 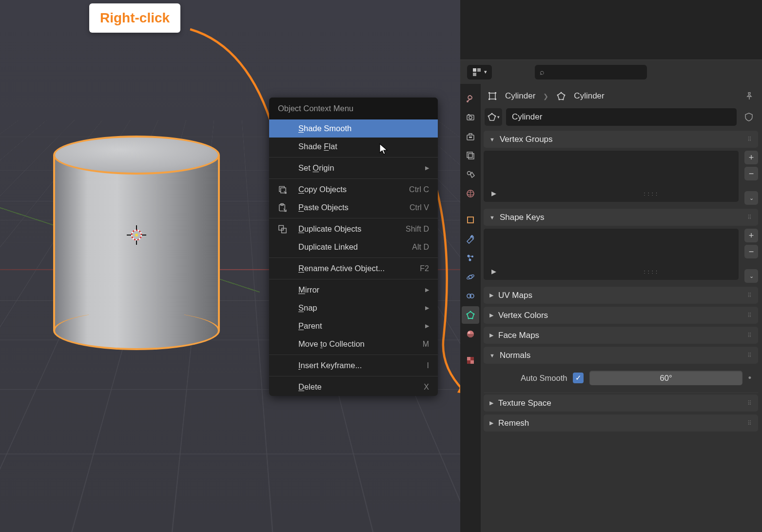 What do you see at coordinates (470, 137) in the screenshot?
I see `tab-output` at bounding box center [470, 137].